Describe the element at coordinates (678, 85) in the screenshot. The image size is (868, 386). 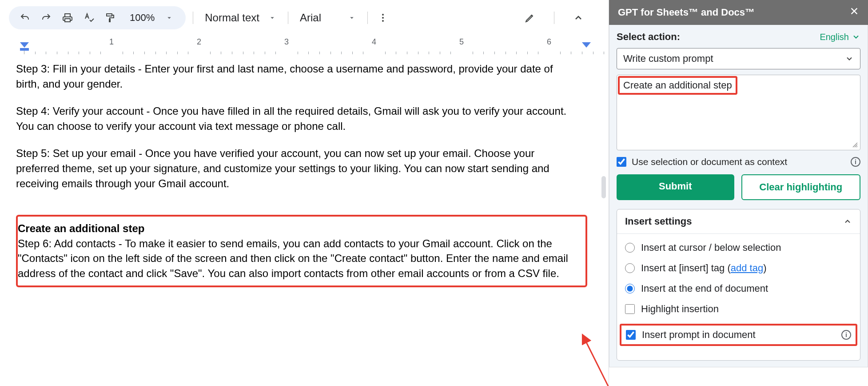
I see `prompt-text: Create an additional step` at that location.